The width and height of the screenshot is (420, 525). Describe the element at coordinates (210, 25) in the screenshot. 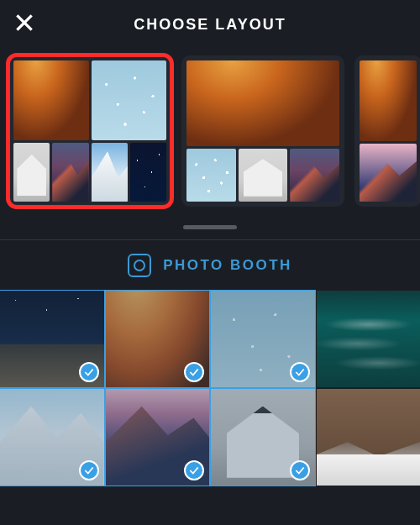

I see `page-title: CHOOSE LAYOUT` at that location.